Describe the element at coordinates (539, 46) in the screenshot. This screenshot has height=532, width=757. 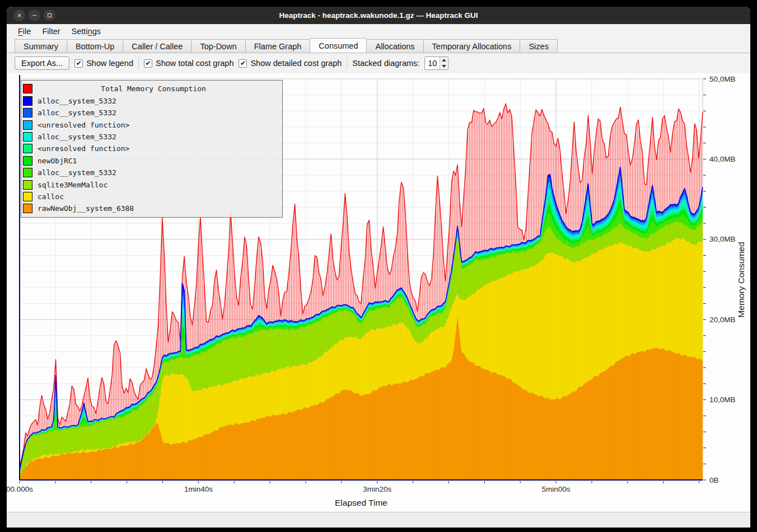
I see `tab-sizes: Sizes` at that location.